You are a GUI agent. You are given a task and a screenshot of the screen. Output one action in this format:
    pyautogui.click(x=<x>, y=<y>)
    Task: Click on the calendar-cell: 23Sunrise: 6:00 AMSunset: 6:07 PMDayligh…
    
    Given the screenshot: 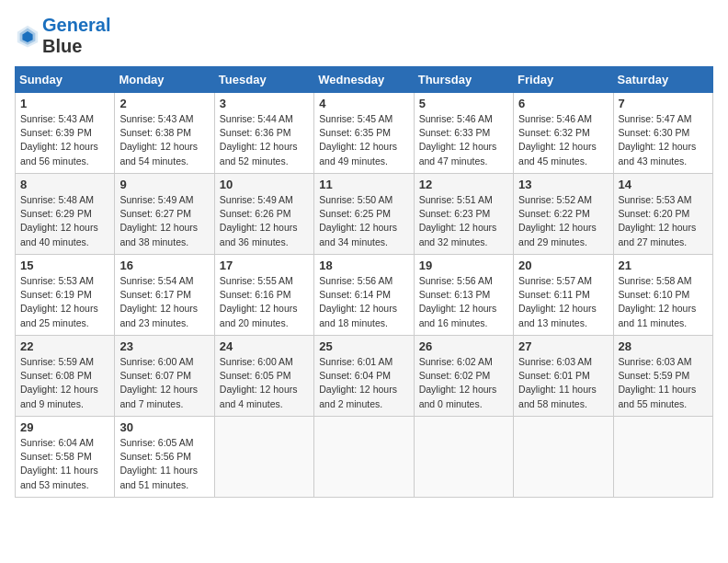 What is the action you would take?
    pyautogui.click(x=165, y=376)
    